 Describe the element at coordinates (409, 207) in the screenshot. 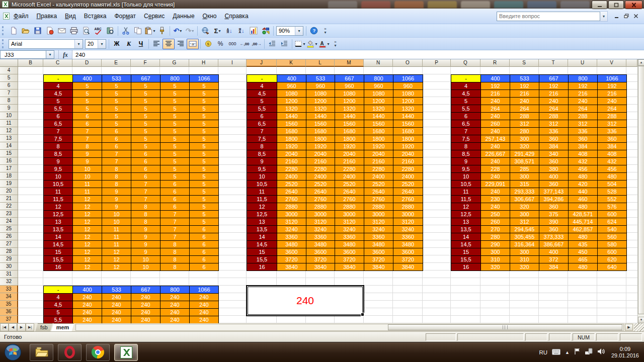

I see `value-cell: 2880` at that location.